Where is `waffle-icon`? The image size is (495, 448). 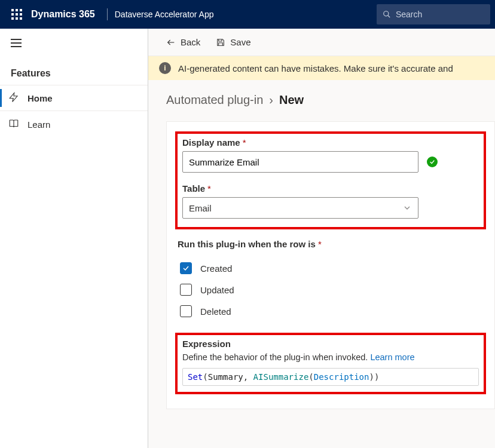 waffle-icon is located at coordinates (17, 14).